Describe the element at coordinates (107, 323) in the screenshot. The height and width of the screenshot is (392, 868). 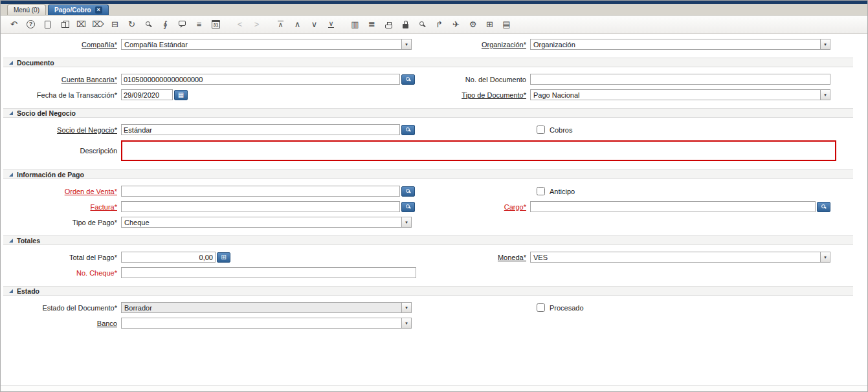
I see `banco-label: Banco` at that location.